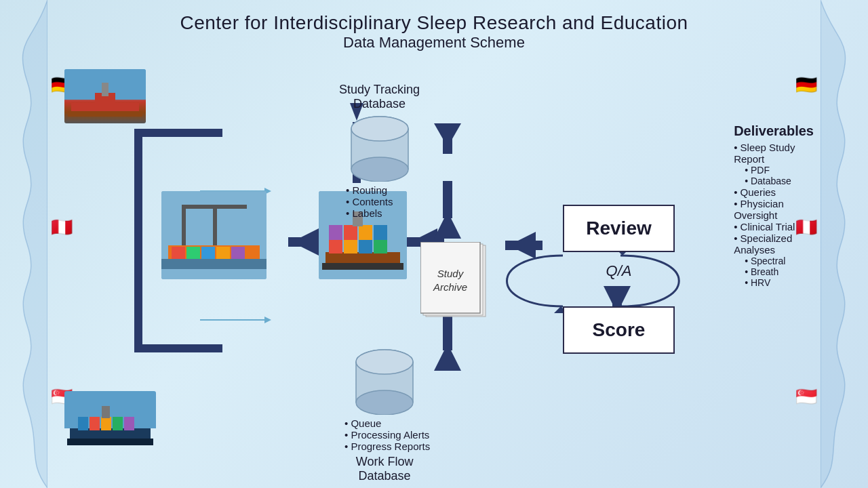 This screenshot has height=488, width=868. I want to click on flag-top-right: 🇩🇪, so click(806, 85).